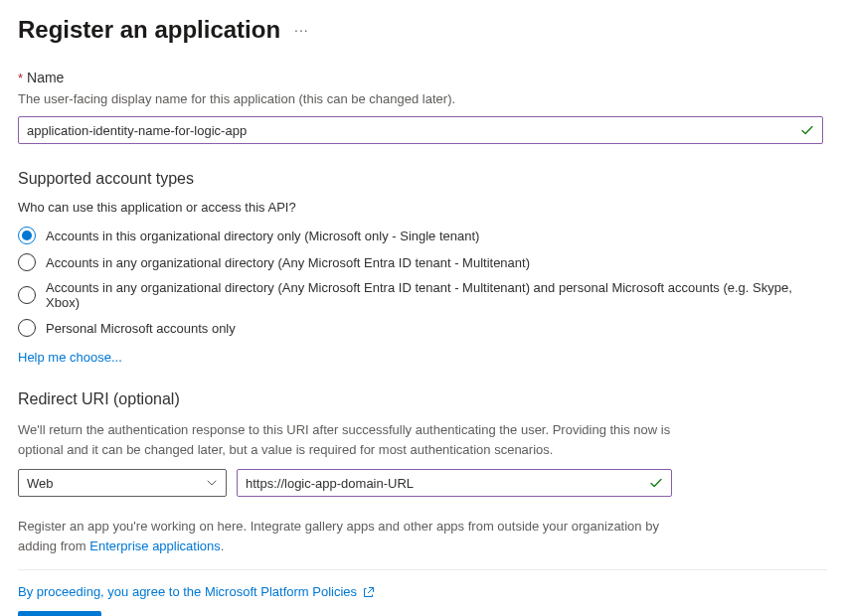  I want to click on divider, so click(422, 570).